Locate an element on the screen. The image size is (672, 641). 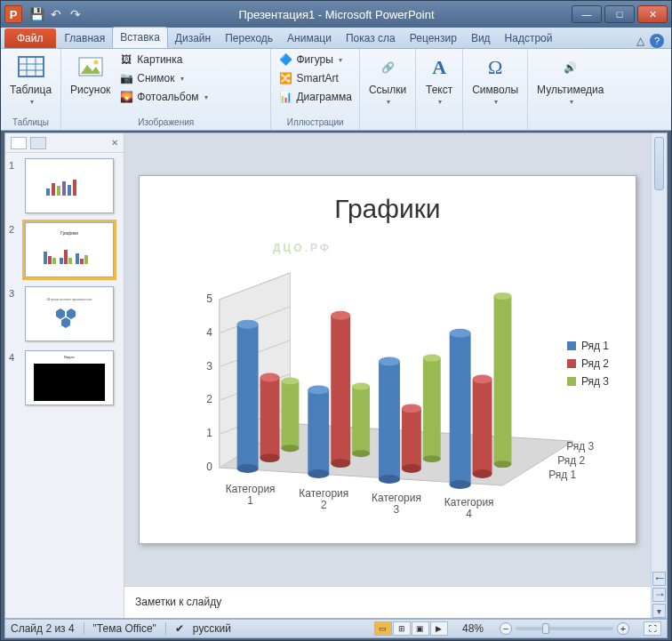
group-text: AТекст▾ is located at coordinates (439, 89).